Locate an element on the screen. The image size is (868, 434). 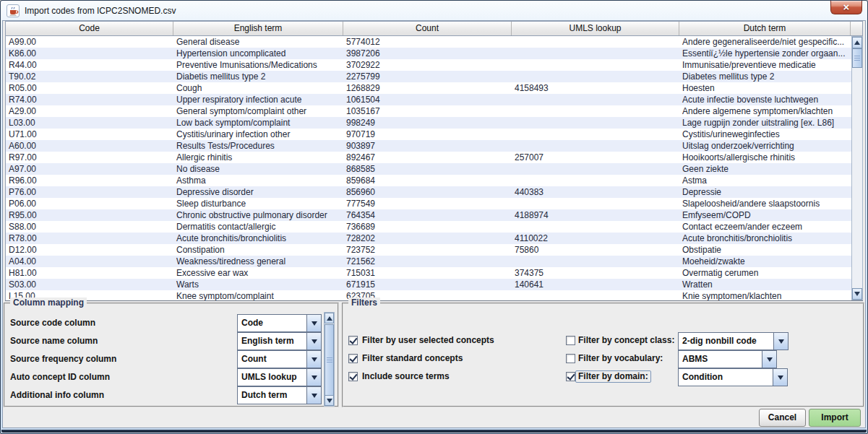
filter-by-user-selected-concepts-checkbox is located at coordinates (353, 341).